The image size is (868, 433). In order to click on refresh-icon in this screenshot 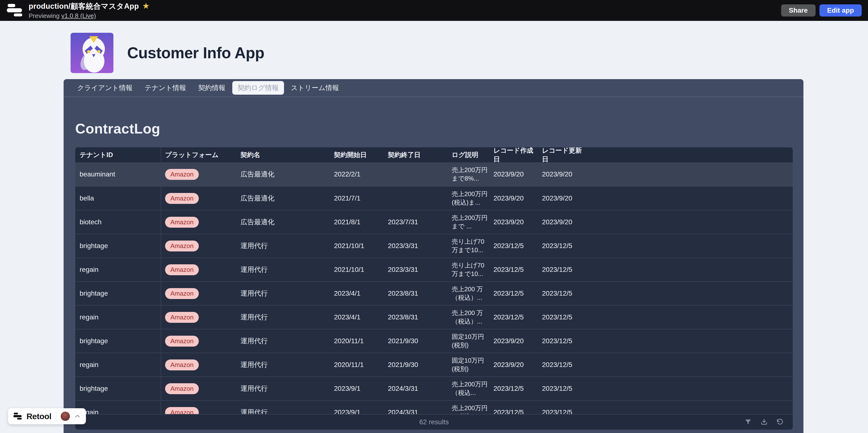, I will do `click(780, 422)`.